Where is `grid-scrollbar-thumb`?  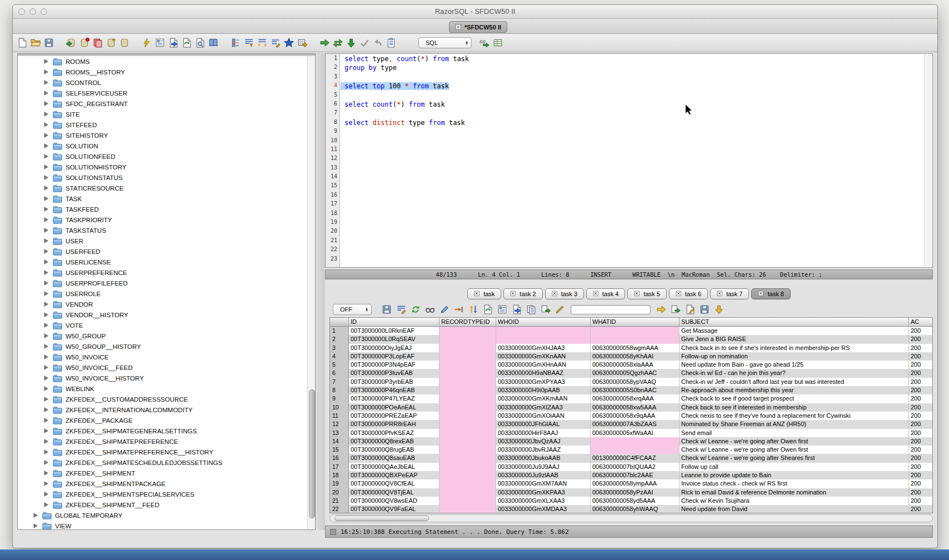
grid-scrollbar-thumb is located at coordinates (382, 518).